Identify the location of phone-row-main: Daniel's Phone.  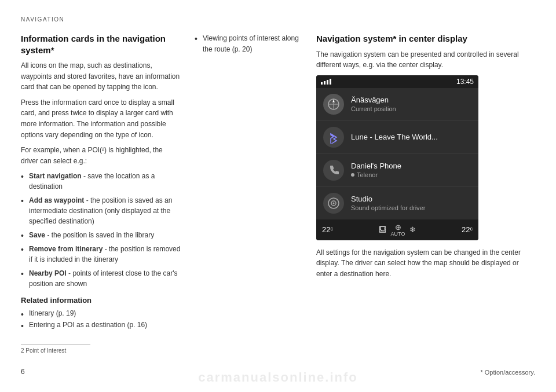
(376, 166).